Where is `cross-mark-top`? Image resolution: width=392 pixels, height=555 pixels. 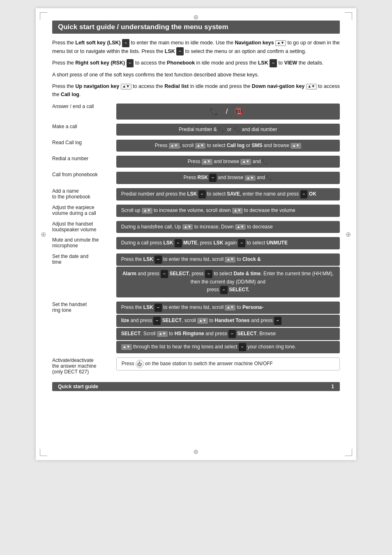
cross-mark-top is located at coordinates (196, 16).